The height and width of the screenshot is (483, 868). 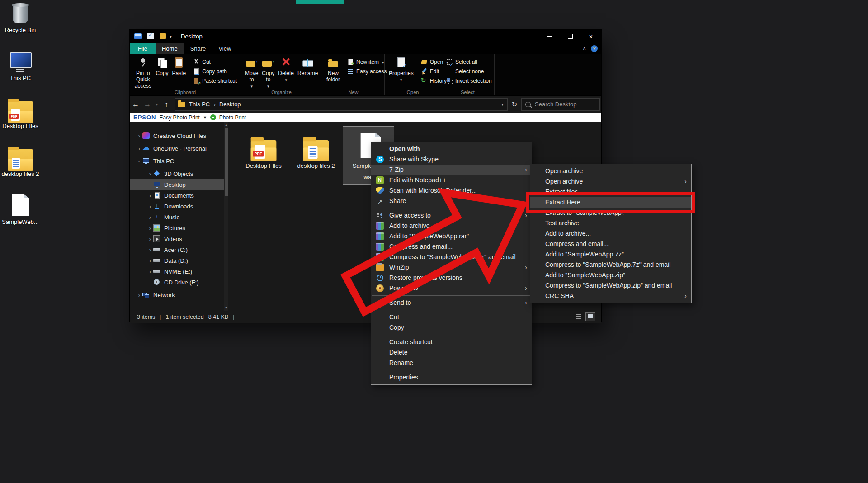 What do you see at coordinates (20, 74) in the screenshot?
I see `desktop-icon: This PC` at bounding box center [20, 74].